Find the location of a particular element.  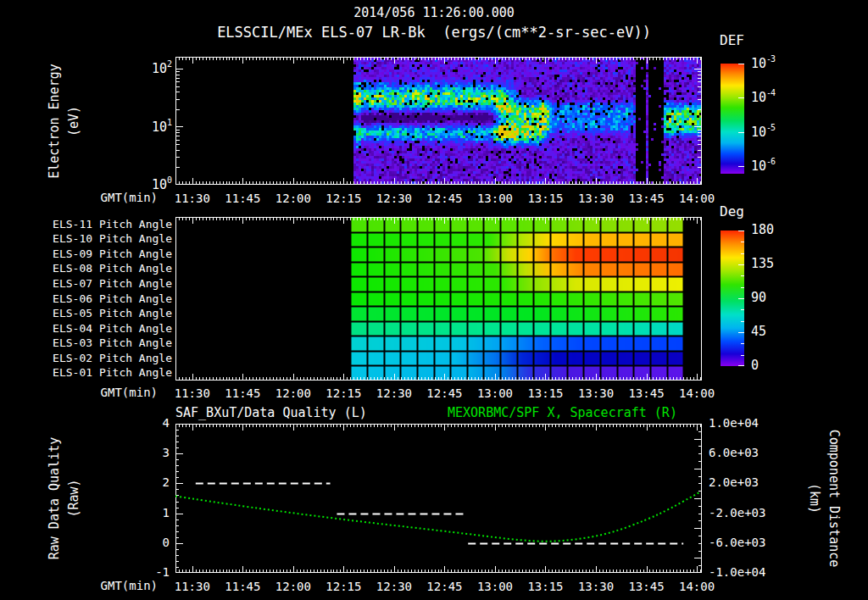

def-colorbar-tick-label: 10-3 is located at coordinates (763, 63).